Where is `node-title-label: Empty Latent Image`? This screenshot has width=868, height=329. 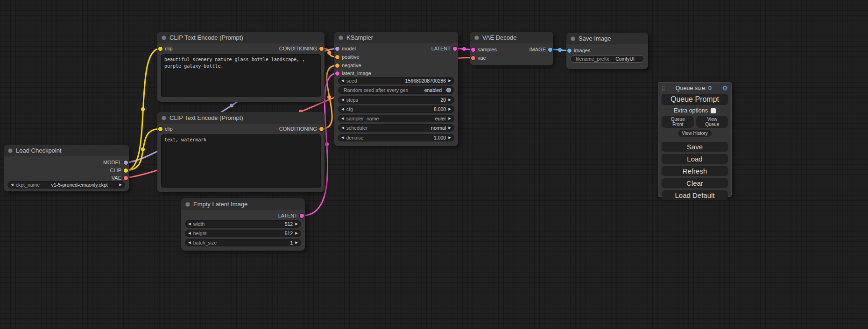
node-title-label: Empty Latent Image is located at coordinates (220, 204).